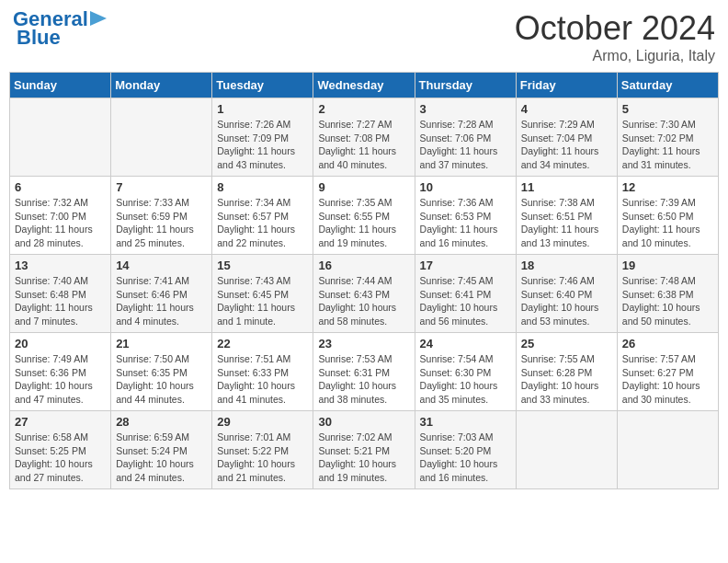  What do you see at coordinates (465, 265) in the screenshot?
I see `day-number: 17` at bounding box center [465, 265].